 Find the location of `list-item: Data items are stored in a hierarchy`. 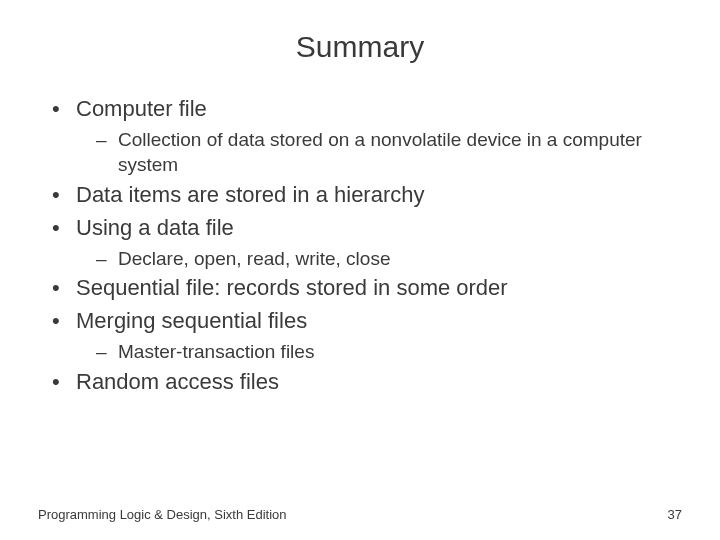

list-item: Data items are stored in a hierarchy is located at coordinates (367, 196).